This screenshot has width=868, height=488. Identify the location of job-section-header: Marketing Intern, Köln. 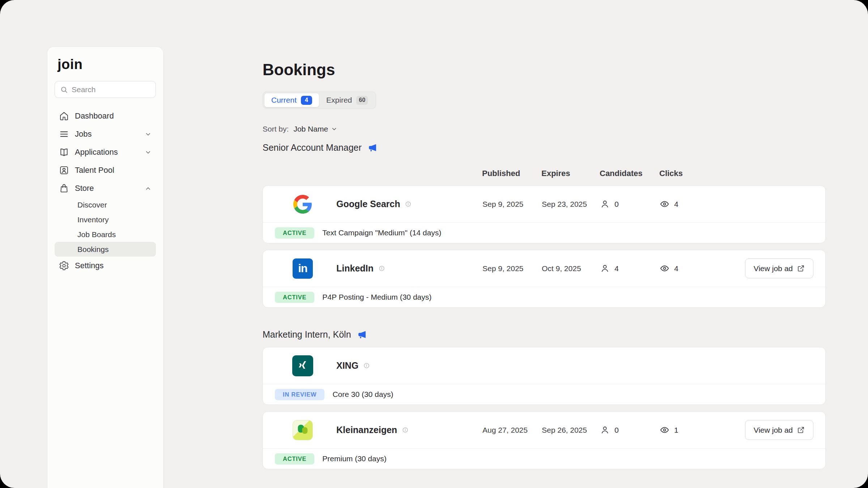
(565, 334).